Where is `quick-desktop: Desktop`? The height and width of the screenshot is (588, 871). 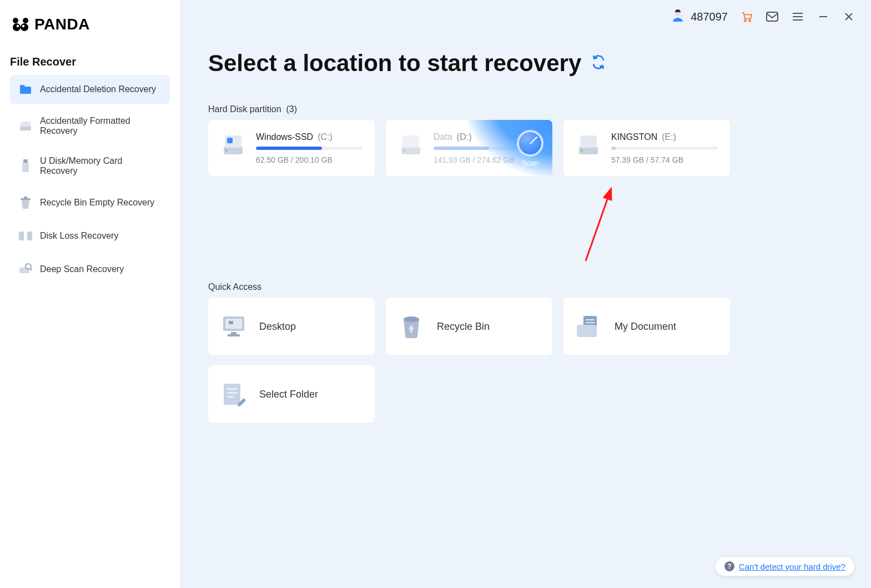 quick-desktop: Desktop is located at coordinates (291, 326).